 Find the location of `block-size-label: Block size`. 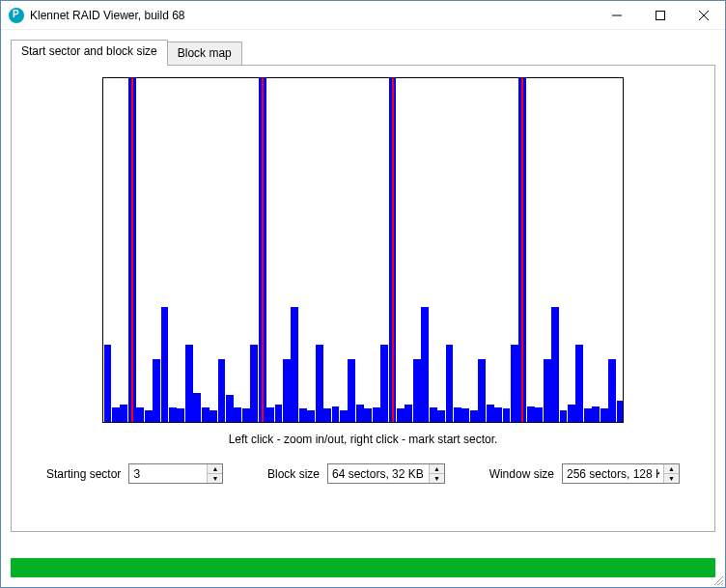

block-size-label: Block size is located at coordinates (293, 474).